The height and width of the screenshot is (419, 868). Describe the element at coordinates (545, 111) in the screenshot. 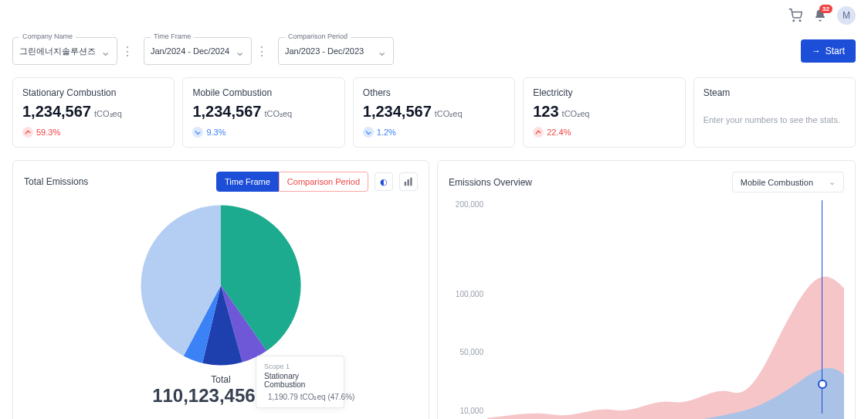

I see `card-value: 123` at that location.